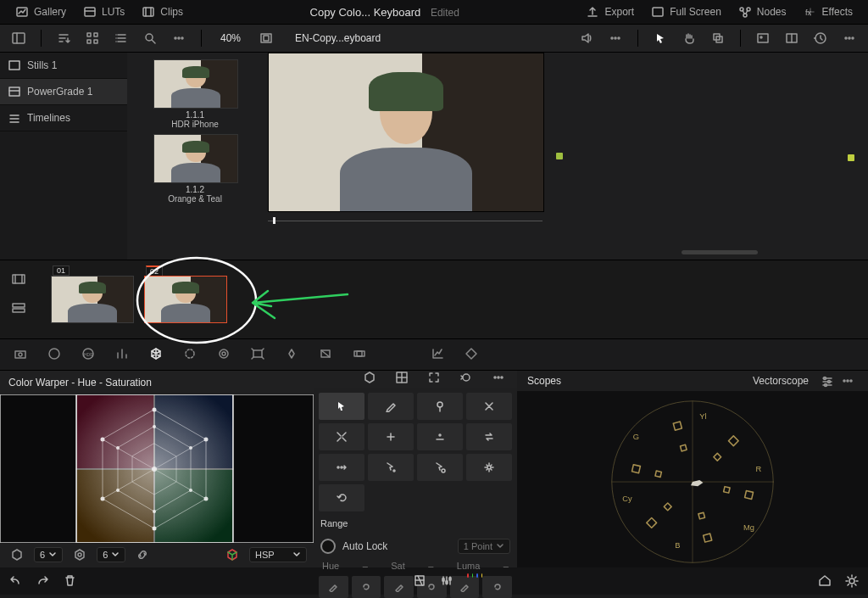 The image size is (868, 598). Describe the element at coordinates (21, 355) in the screenshot. I see `camera-raw-button` at that location.